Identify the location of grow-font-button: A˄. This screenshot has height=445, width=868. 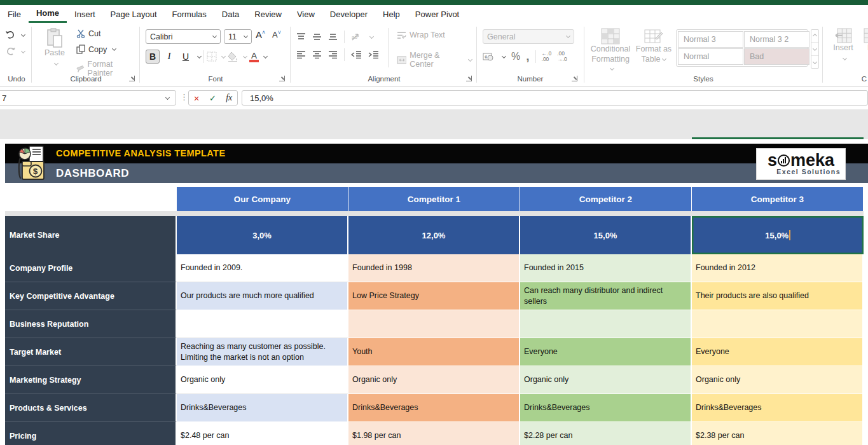
(261, 34).